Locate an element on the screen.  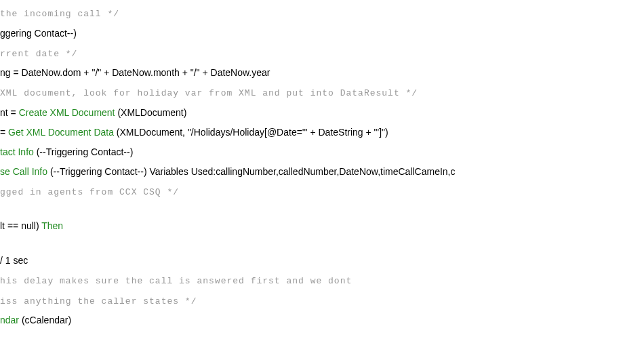
code-line-11: lt == null) Then is located at coordinates (322, 226).